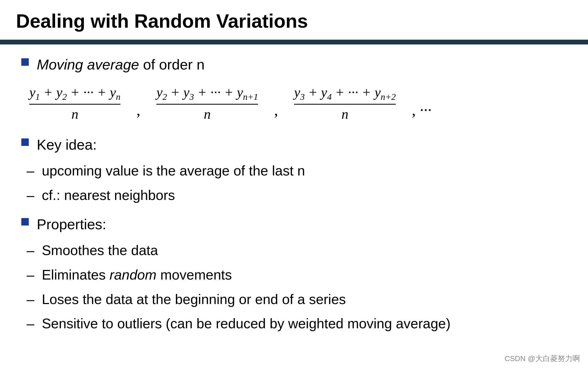 The width and height of the screenshot is (588, 369). What do you see at coordinates (294, 224) in the screenshot?
I see `bullet3-item: Properties:` at bounding box center [294, 224].